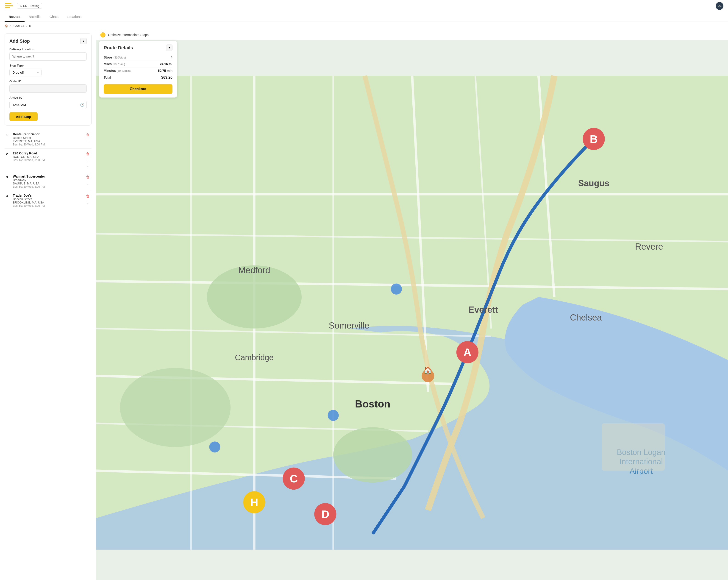  What do you see at coordinates (48, 176) in the screenshot?
I see `stop-name: Walmart Supercenter` at bounding box center [48, 176].